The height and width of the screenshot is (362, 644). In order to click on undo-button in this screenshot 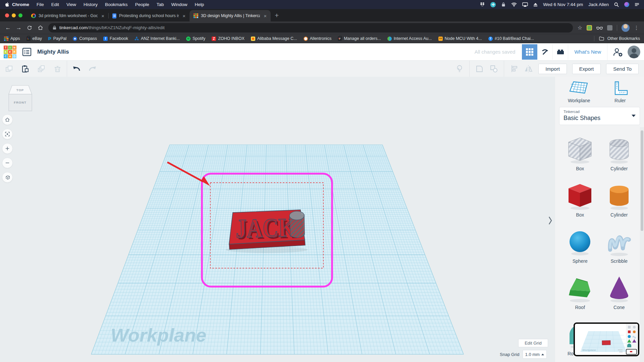, I will do `click(76, 69)`.